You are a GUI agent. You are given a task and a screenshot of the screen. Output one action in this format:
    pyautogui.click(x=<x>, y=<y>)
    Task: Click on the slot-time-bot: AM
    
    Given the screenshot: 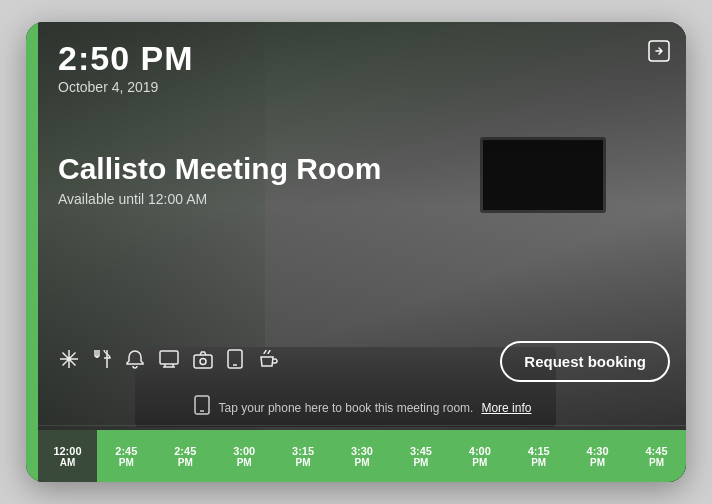 What is the action you would take?
    pyautogui.click(x=68, y=462)
    